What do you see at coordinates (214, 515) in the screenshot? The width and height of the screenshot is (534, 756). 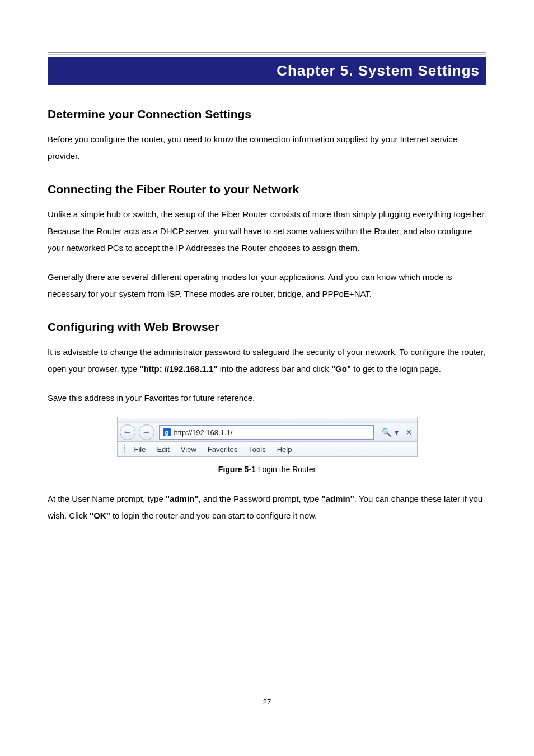 I see `text: to login the router and you can start to…` at bounding box center [214, 515].